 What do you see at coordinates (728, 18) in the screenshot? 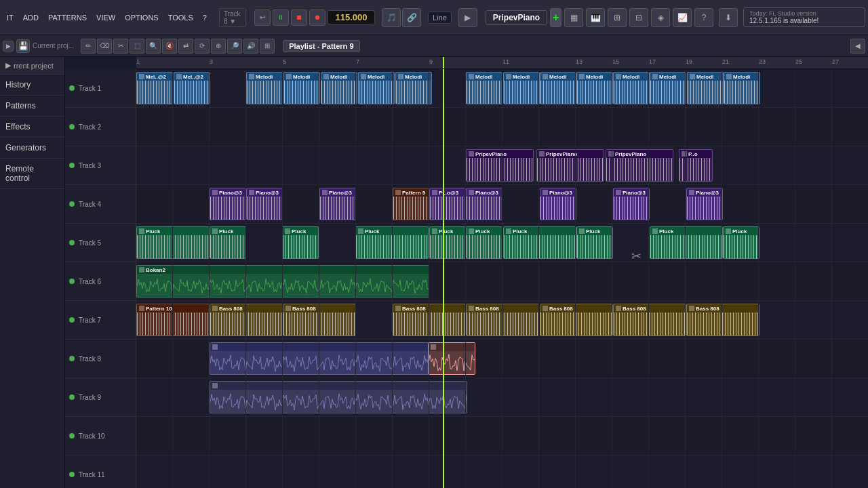
I see `download-icon: ⬇` at bounding box center [728, 18].